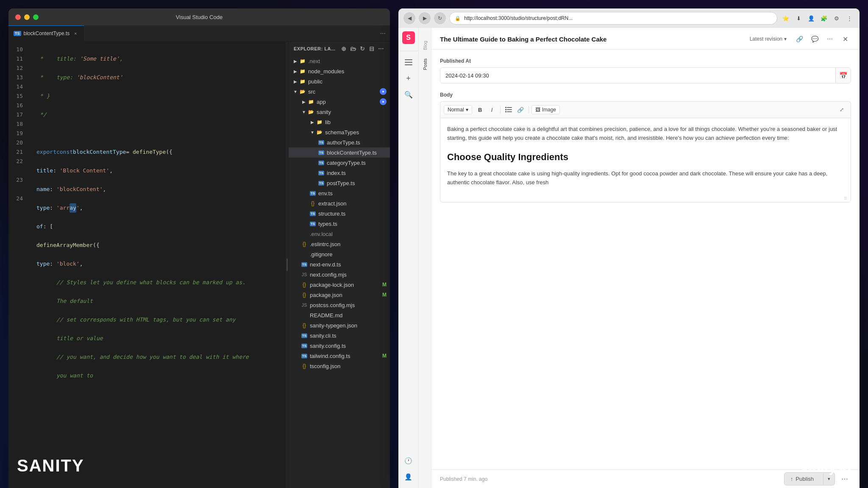 The image size is (868, 488). Describe the element at coordinates (786, 18) in the screenshot. I see `bookmark-icon: ⭐` at that location.